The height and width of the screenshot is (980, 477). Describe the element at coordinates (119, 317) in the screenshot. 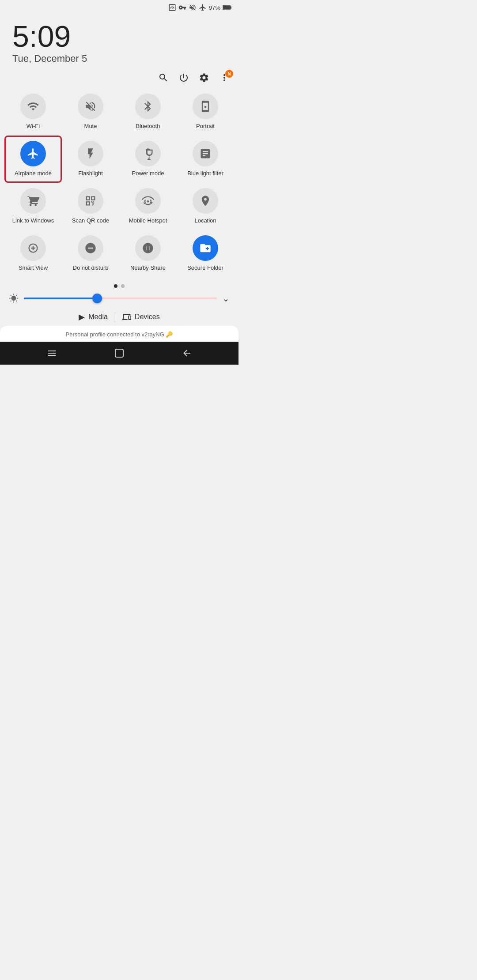

I see `bottom-bar: ▶ Media Devices` at that location.